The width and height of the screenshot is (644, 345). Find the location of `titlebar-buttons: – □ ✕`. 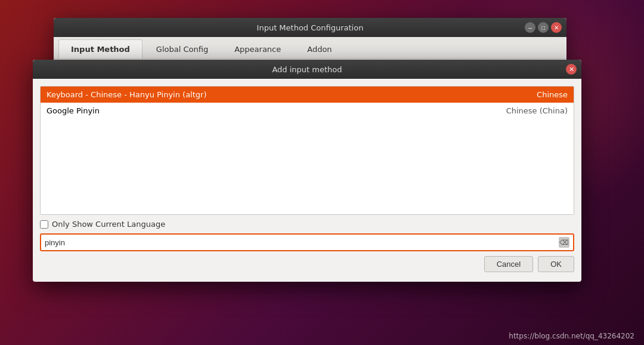

titlebar-buttons: – □ ✕ is located at coordinates (543, 27).